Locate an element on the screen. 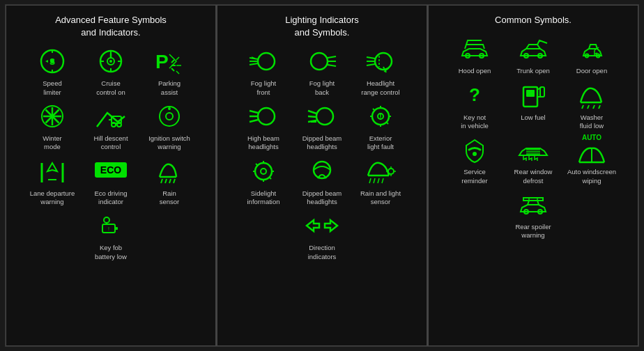 The width and height of the screenshot is (644, 351). item-auto-wiping: AUTO Auto windscreenwiping is located at coordinates (592, 160).